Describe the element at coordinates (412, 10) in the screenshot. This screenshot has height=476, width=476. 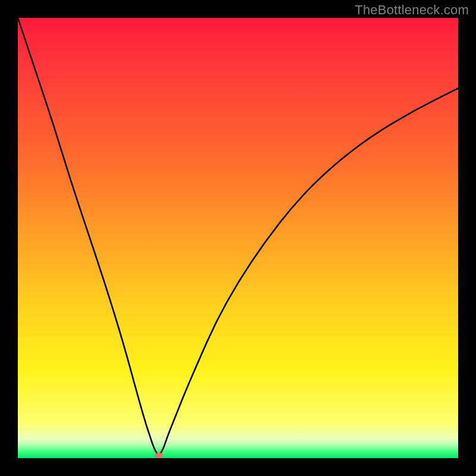
I see `watermark-text: TheBottleneck.com` at that location.